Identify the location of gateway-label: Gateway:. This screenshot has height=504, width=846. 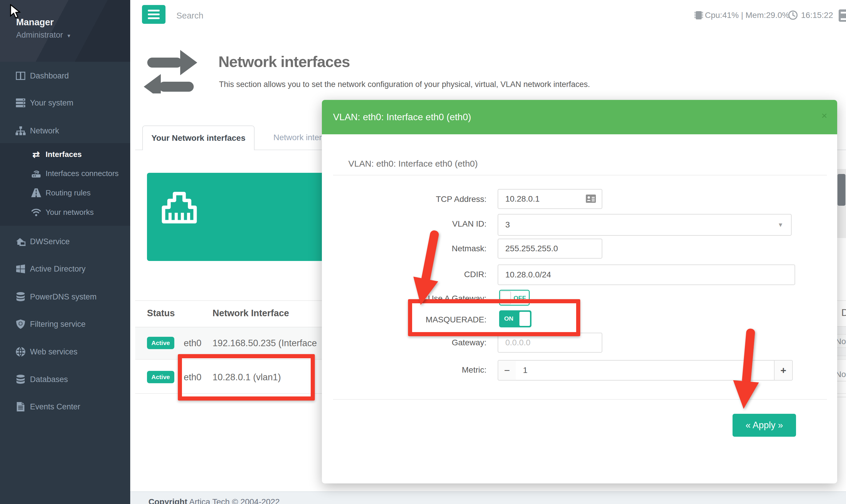
(410, 343).